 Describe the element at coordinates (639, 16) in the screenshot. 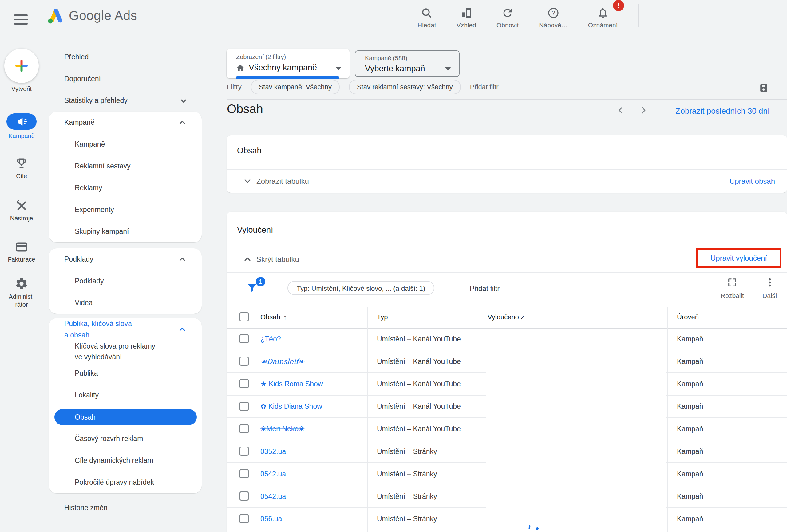

I see `topbar-divider` at that location.